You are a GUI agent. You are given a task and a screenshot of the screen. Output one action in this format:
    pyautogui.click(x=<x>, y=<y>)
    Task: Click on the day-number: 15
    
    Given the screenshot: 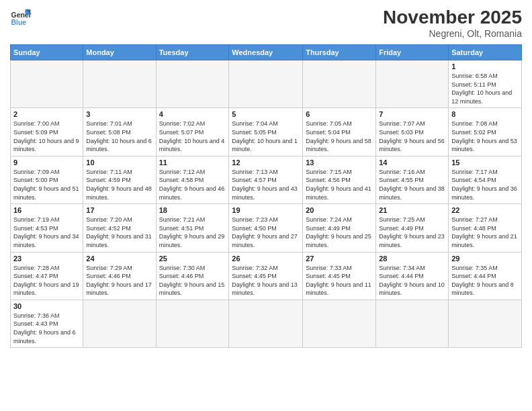 What is the action you would take?
    pyautogui.click(x=485, y=163)
    